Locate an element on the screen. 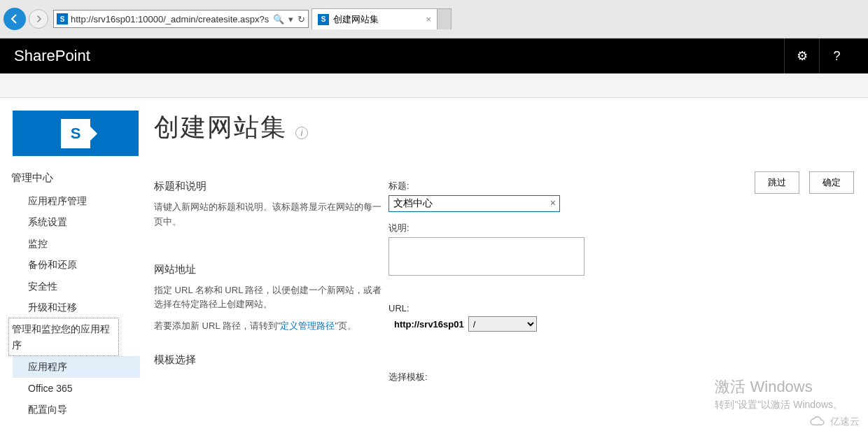 The image size is (868, 431). form-sections: 标题和说明 请键入新网站的标题和说明。该标题将显示在网站的每一页中。 网站地址 … is located at coordinates (272, 287).